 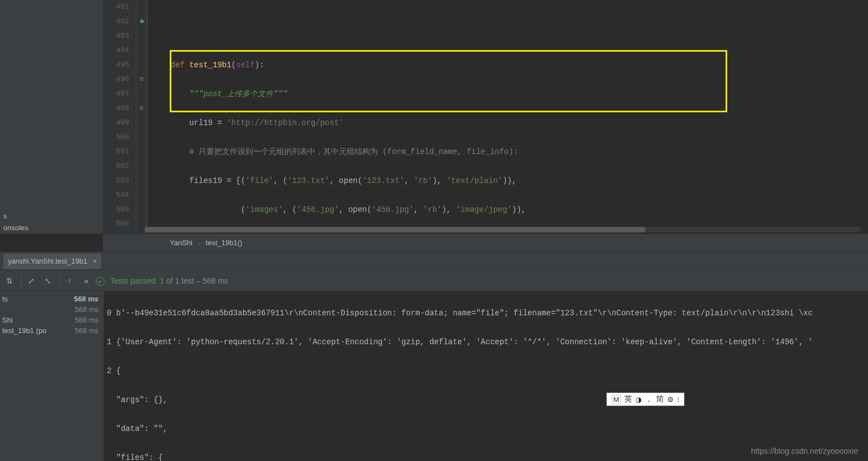 I want to click on gear-icon: ⚙, so click(x=670, y=399).